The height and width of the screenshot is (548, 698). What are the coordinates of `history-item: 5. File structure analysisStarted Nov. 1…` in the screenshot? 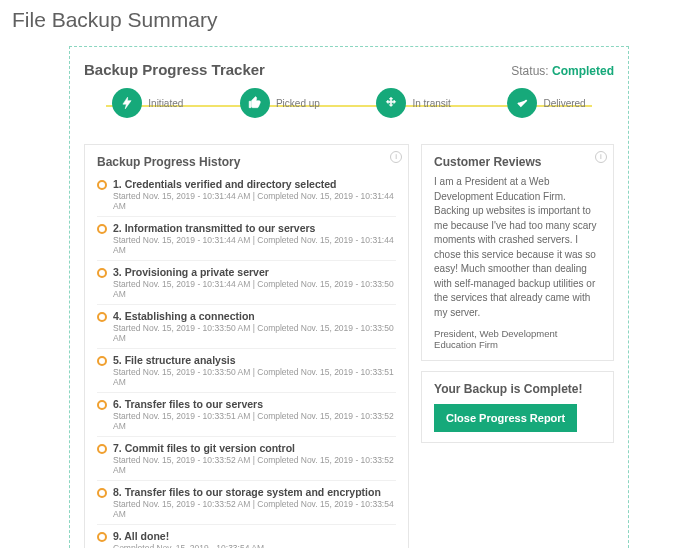 It's located at (246, 370).